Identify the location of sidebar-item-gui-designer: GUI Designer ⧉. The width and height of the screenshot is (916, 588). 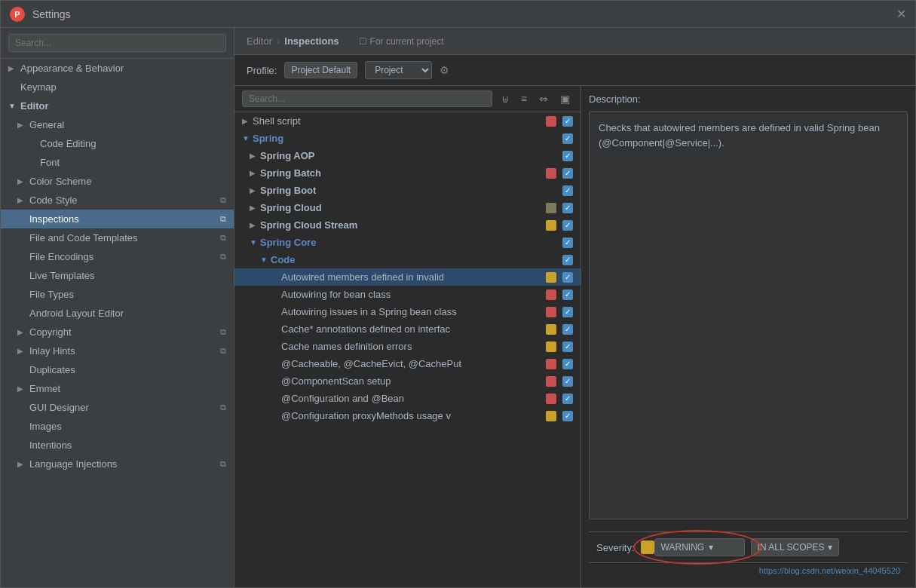
(118, 407).